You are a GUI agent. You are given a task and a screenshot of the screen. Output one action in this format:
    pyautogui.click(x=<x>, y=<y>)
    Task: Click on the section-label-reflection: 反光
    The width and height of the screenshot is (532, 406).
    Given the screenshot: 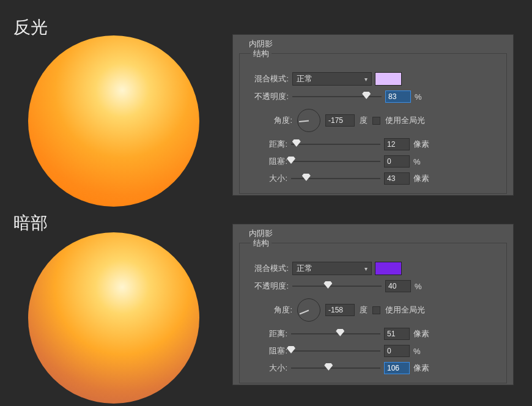 What is the action you would take?
    pyautogui.click(x=31, y=28)
    